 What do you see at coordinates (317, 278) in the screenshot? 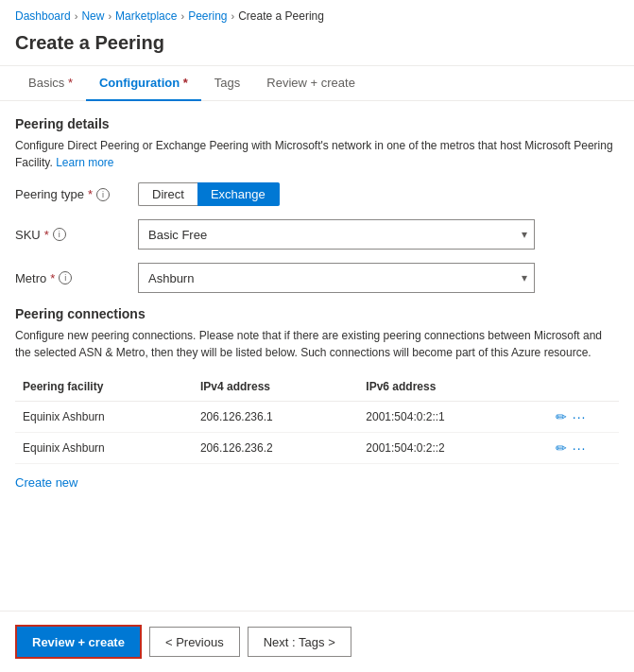
I see `metro-row: Metro * i Ashburn Dallas Seattle Chicago…` at bounding box center [317, 278].